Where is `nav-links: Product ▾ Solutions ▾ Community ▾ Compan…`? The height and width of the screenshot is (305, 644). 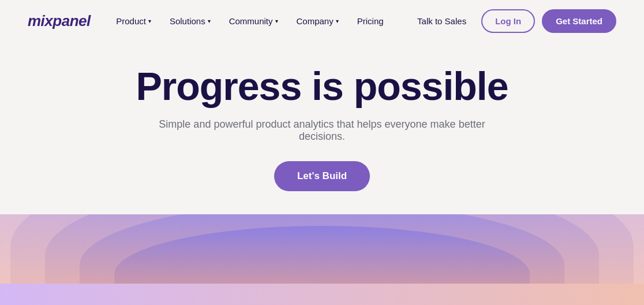 nav-links: Product ▾ Solutions ▾ Community ▾ Compan… is located at coordinates (249, 21).